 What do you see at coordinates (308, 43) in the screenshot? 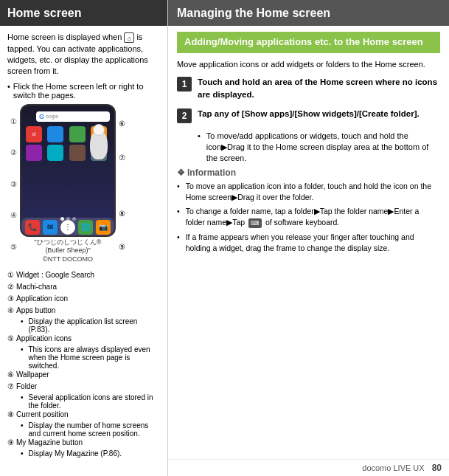
I see `section-subheader: Adding/Moving applications etc. to the H…` at bounding box center [308, 43].